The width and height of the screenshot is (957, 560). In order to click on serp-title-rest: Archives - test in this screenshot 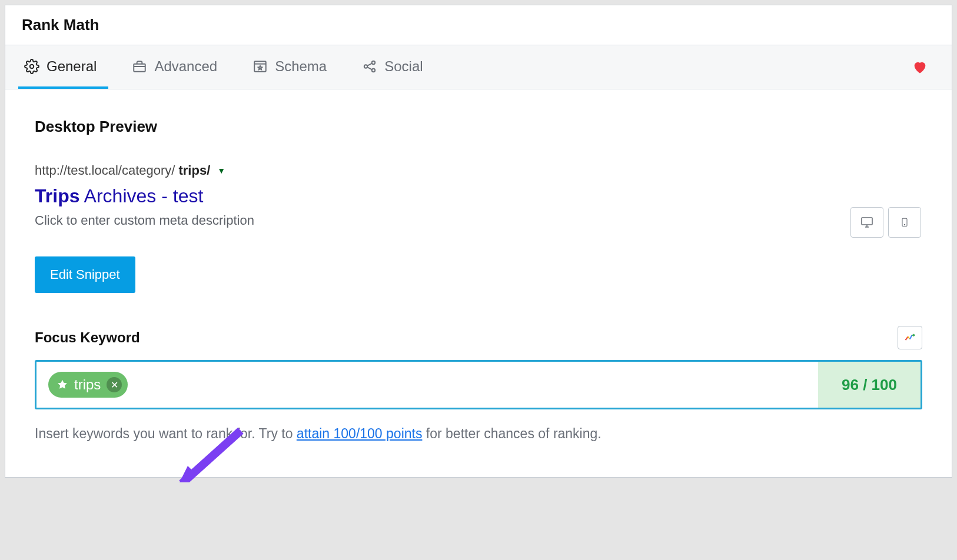, I will do `click(141, 196)`.